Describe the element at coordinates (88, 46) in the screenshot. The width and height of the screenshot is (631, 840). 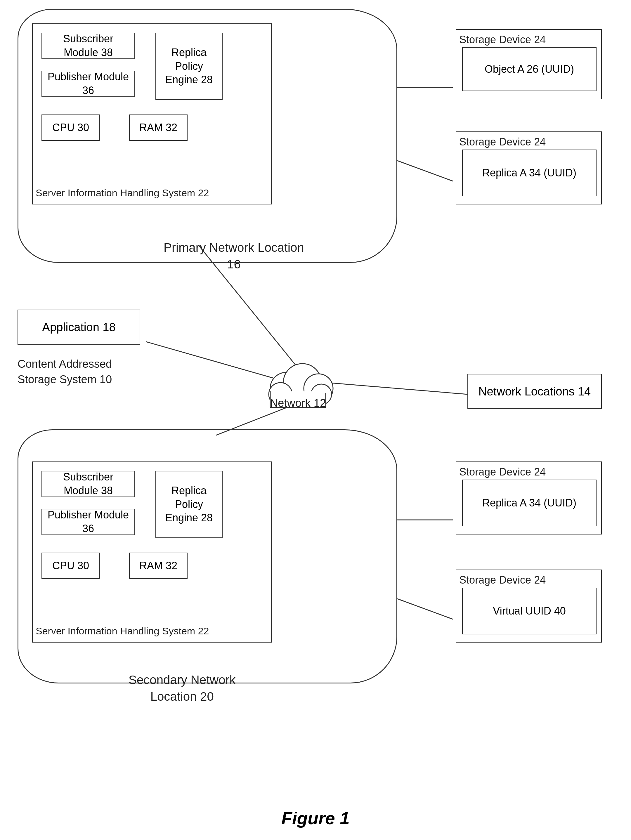
I see `primary-subscriber-module: Subscriber Module 38` at that location.